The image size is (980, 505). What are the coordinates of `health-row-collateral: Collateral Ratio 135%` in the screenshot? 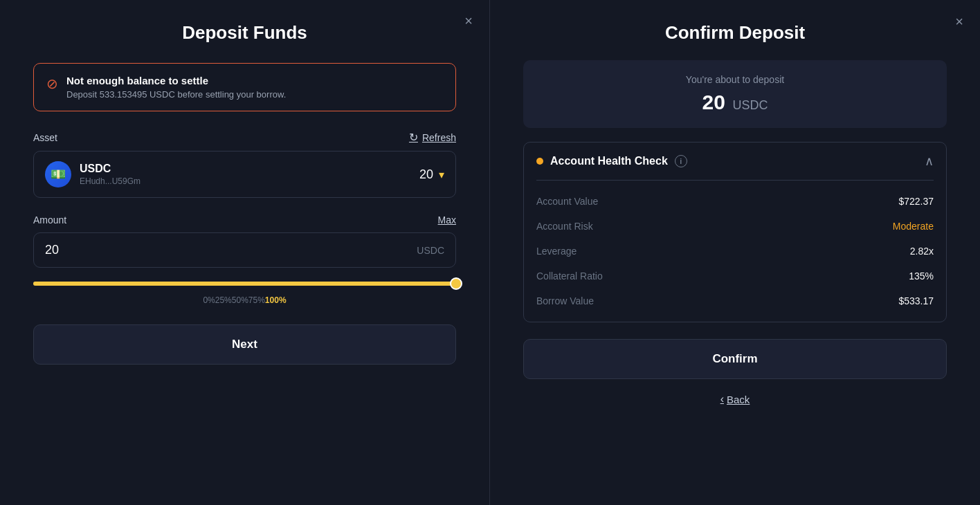 It's located at (735, 276).